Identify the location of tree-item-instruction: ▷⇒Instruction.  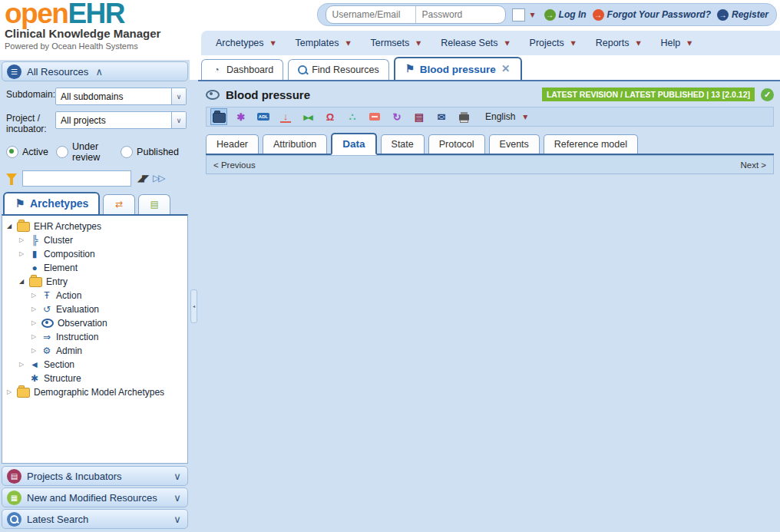
(95, 337).